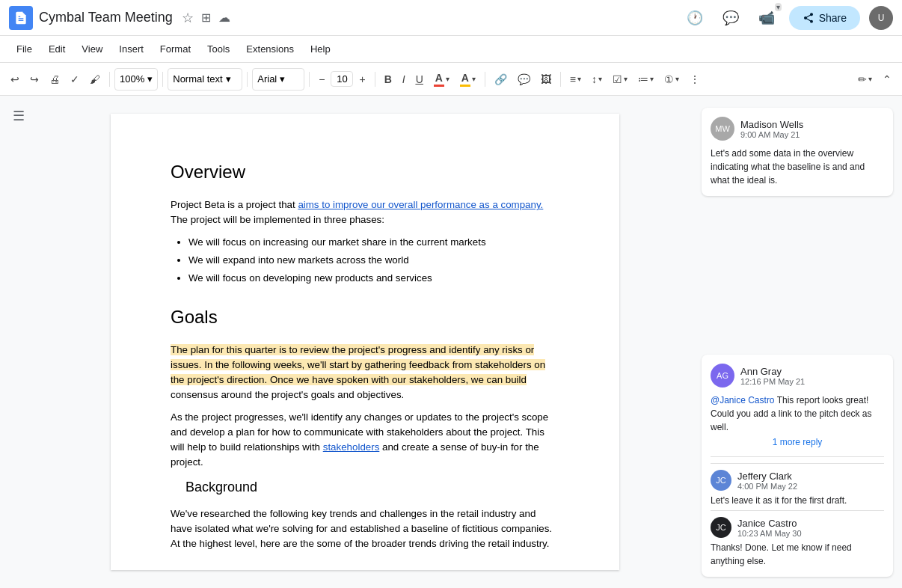  What do you see at coordinates (797, 442) in the screenshot?
I see `more-replies-label: 1 more reply` at bounding box center [797, 442].